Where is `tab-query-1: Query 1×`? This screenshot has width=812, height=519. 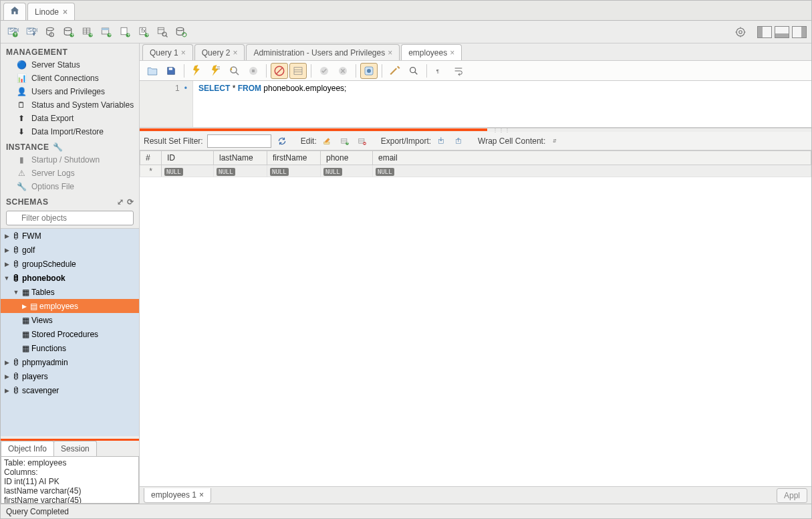 tab-query-1: Query 1× is located at coordinates (168, 52).